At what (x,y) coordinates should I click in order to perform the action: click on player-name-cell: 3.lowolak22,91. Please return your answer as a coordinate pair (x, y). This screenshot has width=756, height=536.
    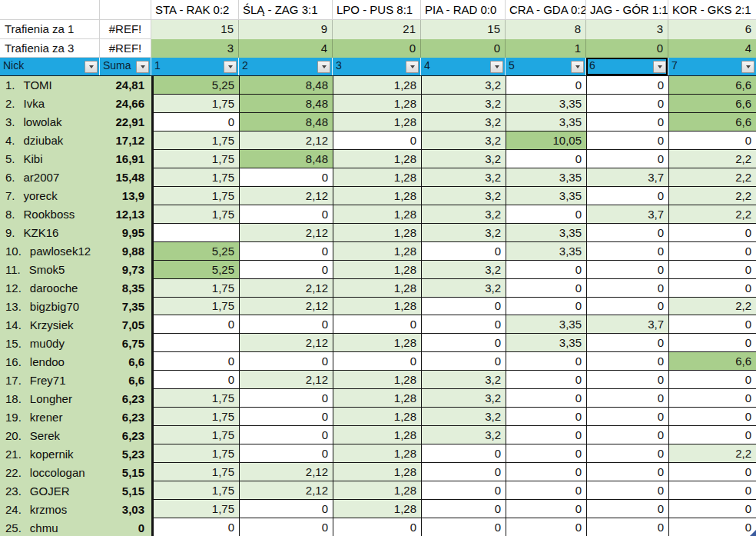
    Looking at the image, I should click on (75, 122).